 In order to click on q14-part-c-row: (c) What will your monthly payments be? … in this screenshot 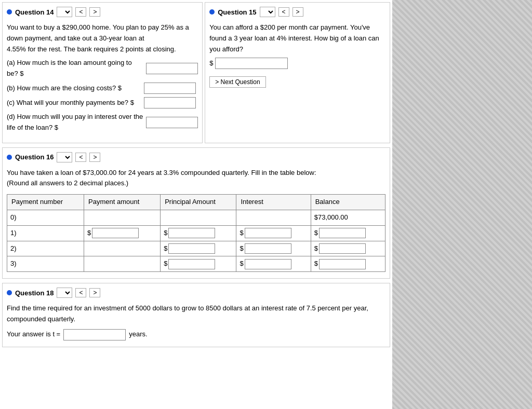, I will do `click(102, 103)`.